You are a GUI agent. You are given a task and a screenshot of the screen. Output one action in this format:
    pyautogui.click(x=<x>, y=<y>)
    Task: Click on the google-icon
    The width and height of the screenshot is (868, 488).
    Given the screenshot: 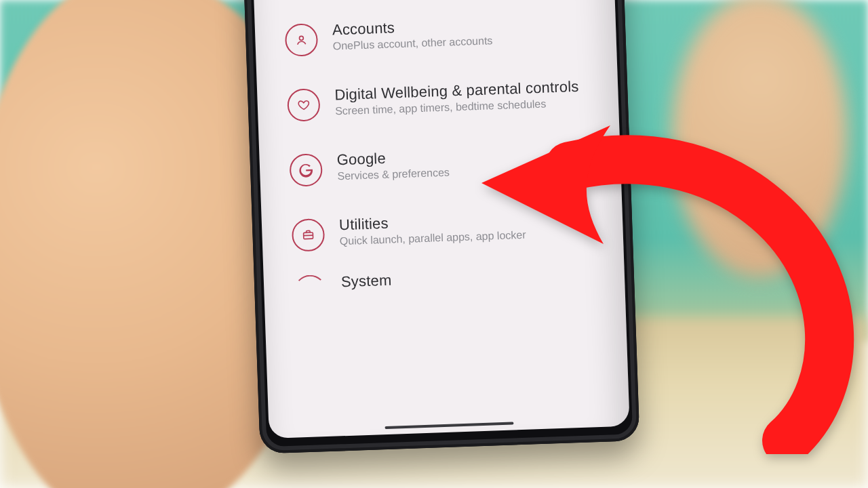 What is the action you would take?
    pyautogui.click(x=306, y=170)
    